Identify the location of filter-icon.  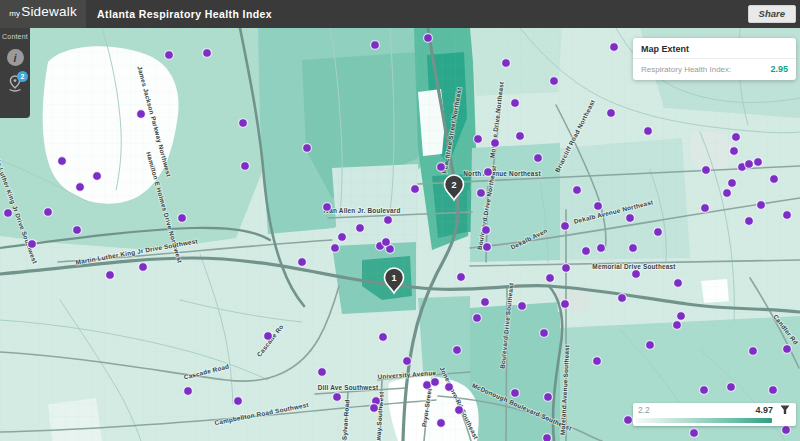
(785, 410).